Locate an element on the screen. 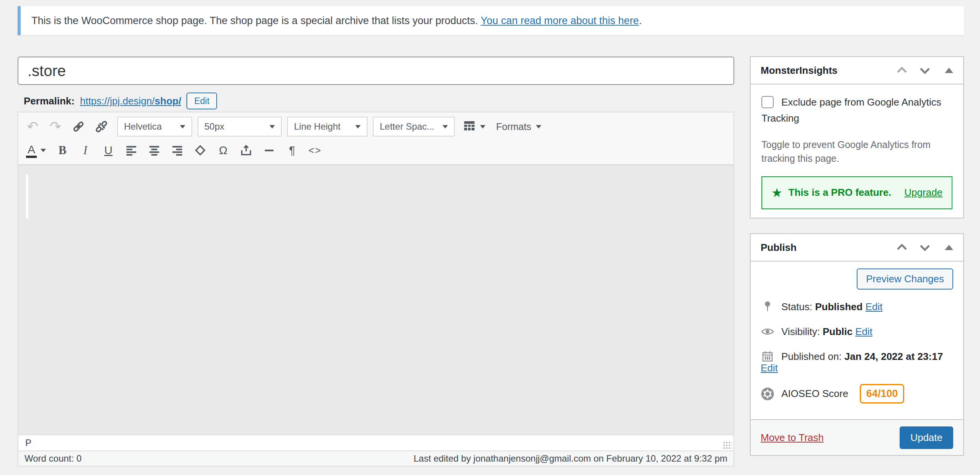 This screenshot has height=475, width=980. monsterinsights-header: MonsterInsights is located at coordinates (857, 71).